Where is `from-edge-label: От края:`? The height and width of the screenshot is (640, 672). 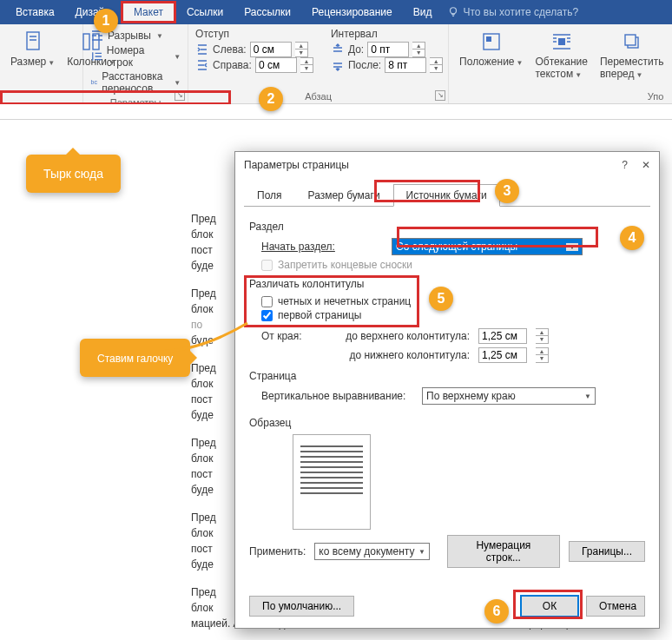
from-edge-label: От края: is located at coordinates (287, 336).